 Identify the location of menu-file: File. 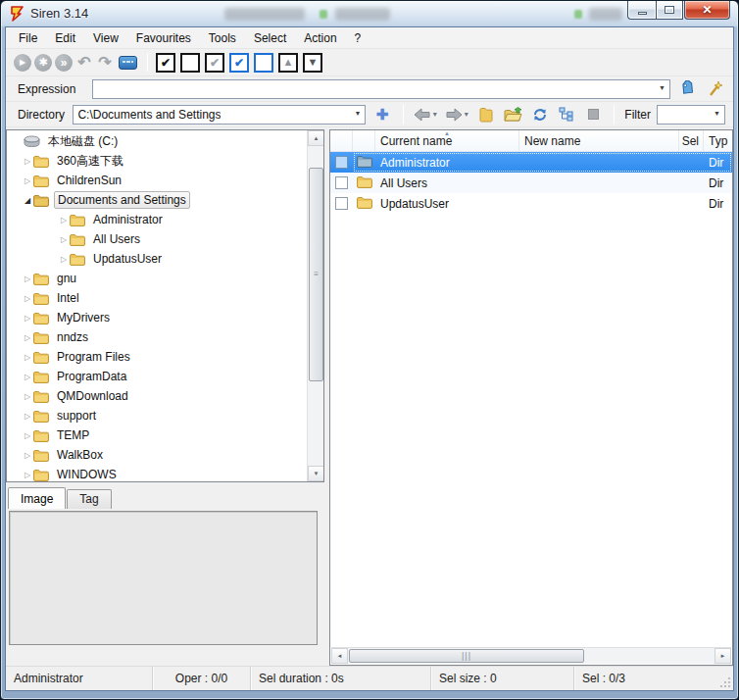
(27, 38).